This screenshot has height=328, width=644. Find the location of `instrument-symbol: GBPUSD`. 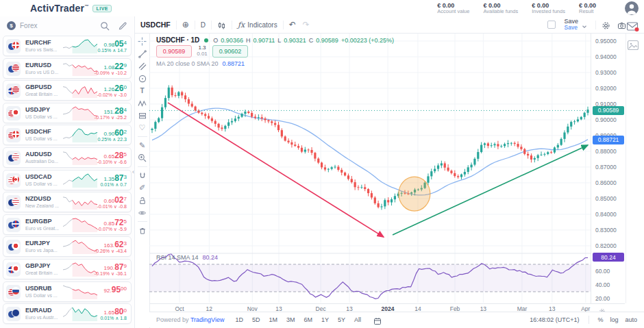

instrument-symbol: GBPUSD is located at coordinates (38, 87).